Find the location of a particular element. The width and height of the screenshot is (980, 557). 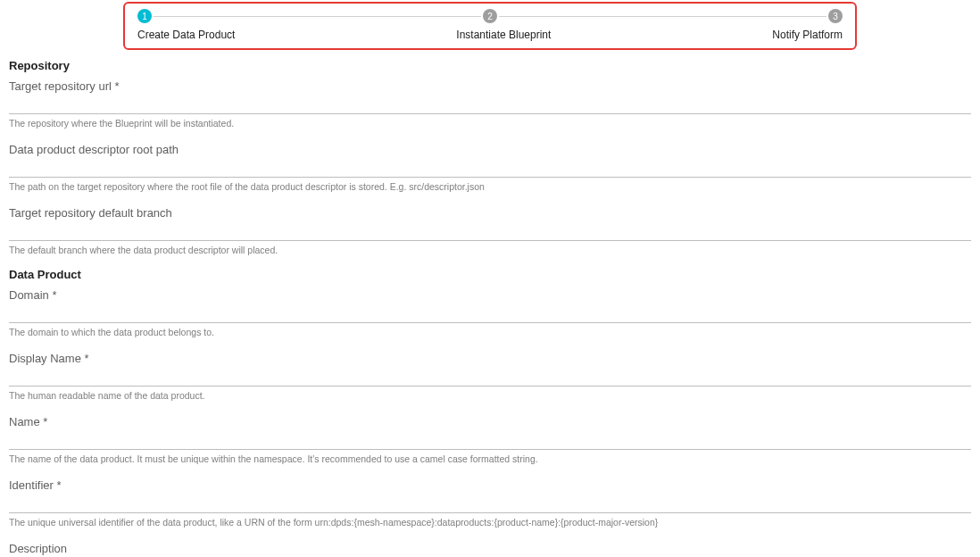

label-root-path: Data product descriptor root path is located at coordinates (490, 150).